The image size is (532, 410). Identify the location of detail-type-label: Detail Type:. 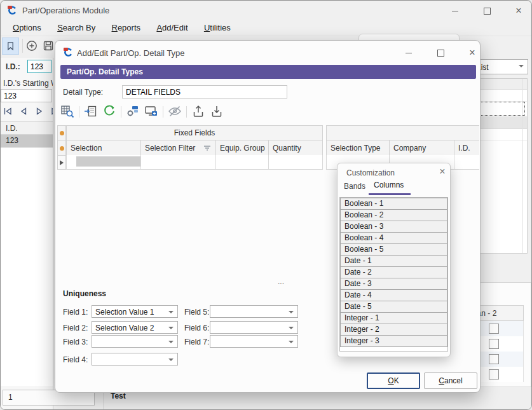
(83, 92).